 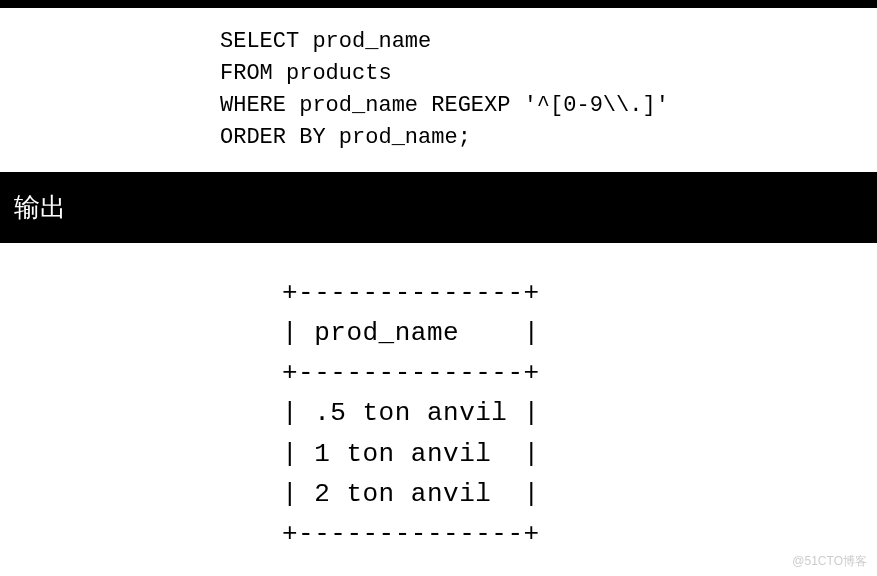 I want to click on sql-line-2: FROM products, so click(x=306, y=74).